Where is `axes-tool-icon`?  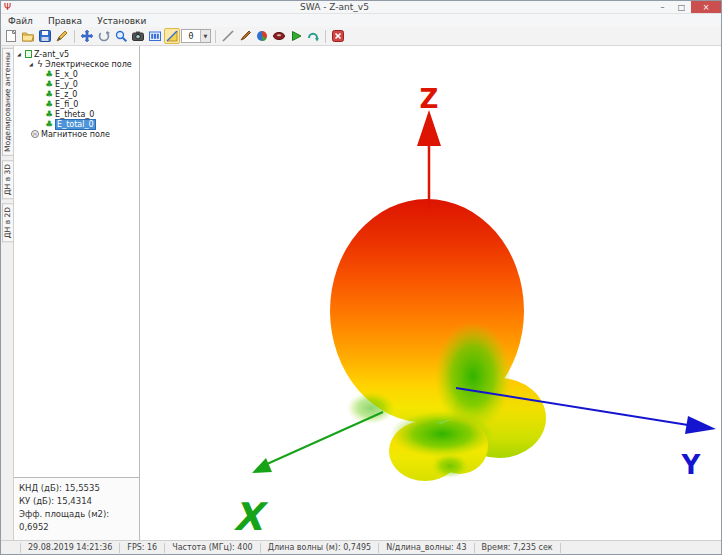 axes-tool-icon is located at coordinates (172, 36).